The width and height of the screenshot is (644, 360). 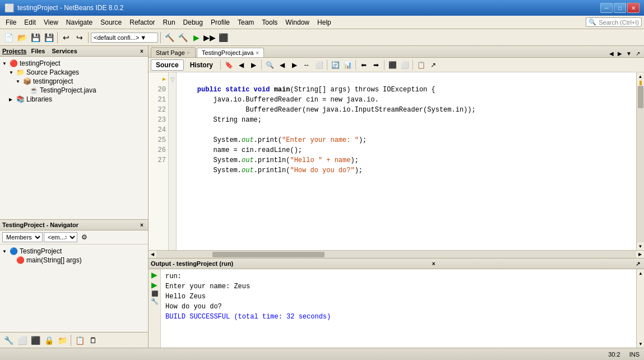 I want to click on redo-button: ↪, so click(x=80, y=38).